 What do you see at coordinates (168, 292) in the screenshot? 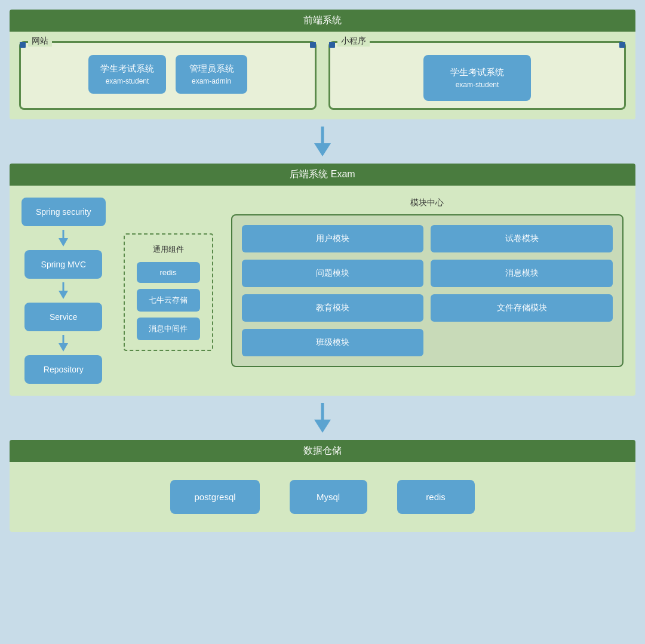
I see `common-components: 通用组件 redis 七牛云存储 消息中间件` at bounding box center [168, 292].